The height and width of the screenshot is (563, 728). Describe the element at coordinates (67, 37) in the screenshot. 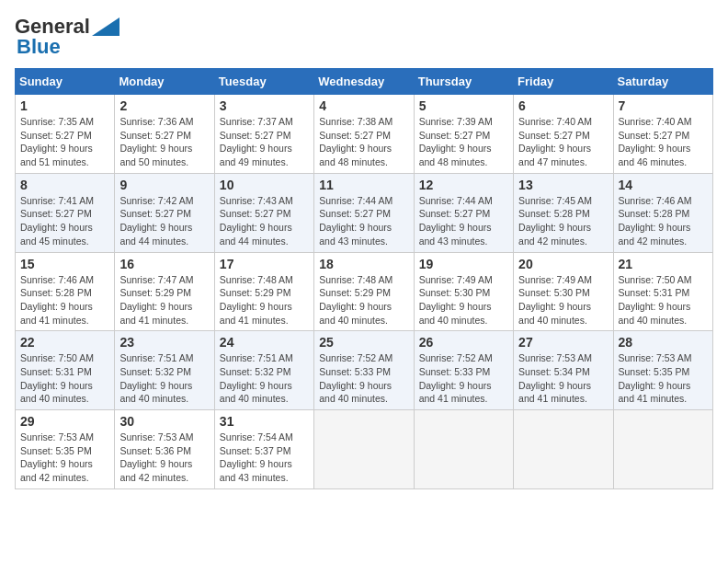

I see `logo: General Blue` at that location.